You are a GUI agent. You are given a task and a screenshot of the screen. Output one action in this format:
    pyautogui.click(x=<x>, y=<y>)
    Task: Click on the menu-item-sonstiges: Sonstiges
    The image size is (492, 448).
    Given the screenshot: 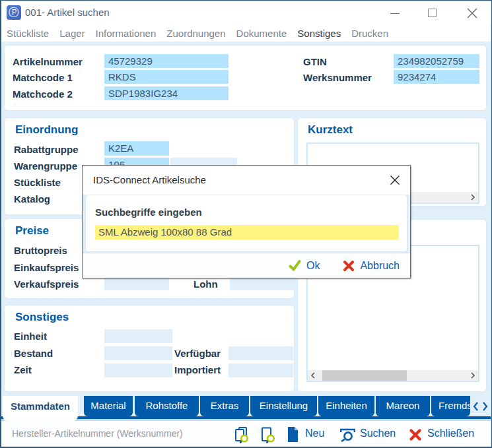 What is the action you would take?
    pyautogui.click(x=319, y=33)
    